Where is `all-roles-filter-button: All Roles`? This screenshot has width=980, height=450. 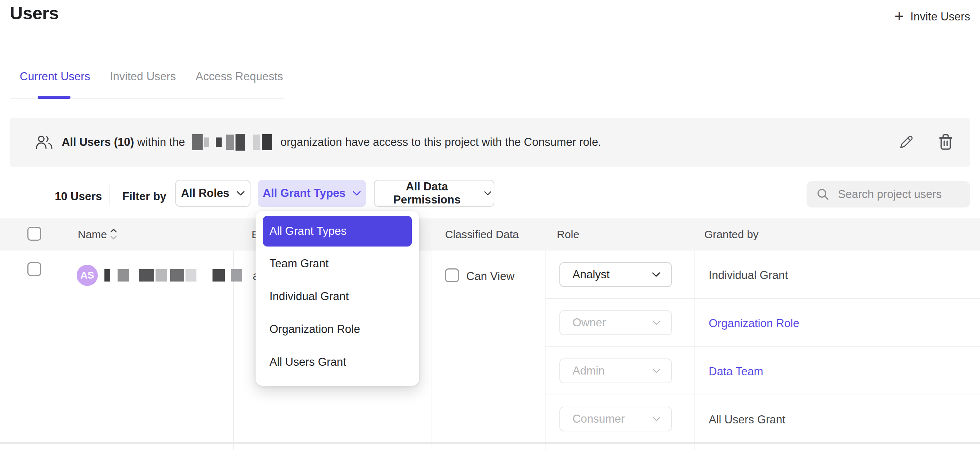
all-roles-filter-button: All Roles is located at coordinates (213, 193).